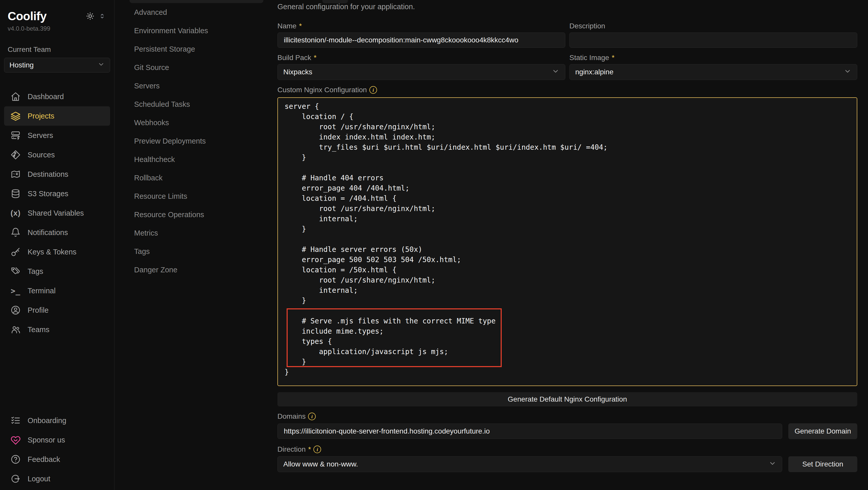  I want to click on static-image-select: nginx:alpine, so click(713, 72).